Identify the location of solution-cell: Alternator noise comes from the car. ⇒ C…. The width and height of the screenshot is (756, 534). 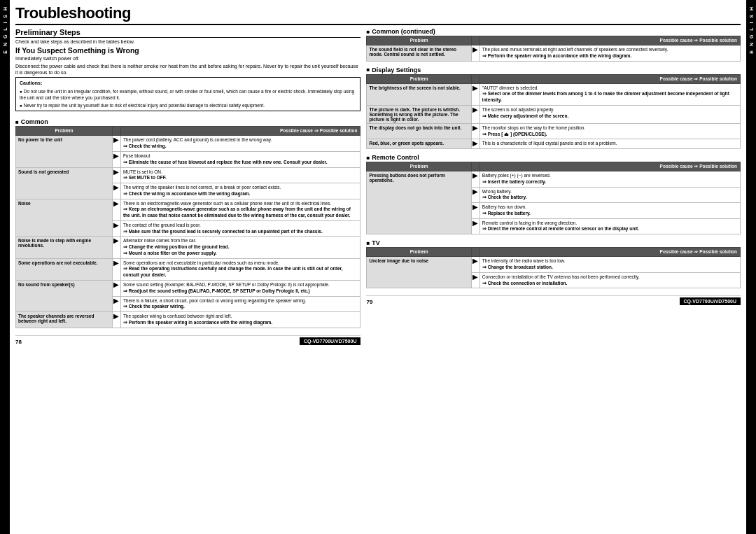
(241, 248).